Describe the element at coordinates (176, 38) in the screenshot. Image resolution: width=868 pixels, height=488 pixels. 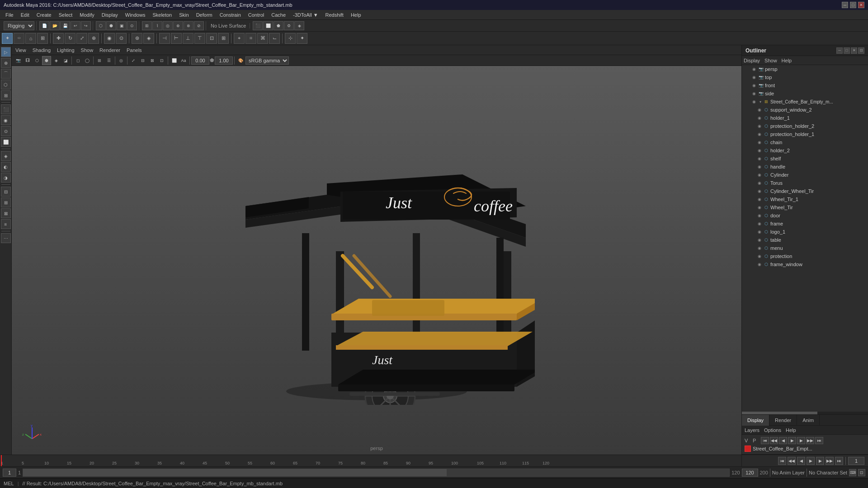
I see `rigging-btn-2: ⊢` at that location.